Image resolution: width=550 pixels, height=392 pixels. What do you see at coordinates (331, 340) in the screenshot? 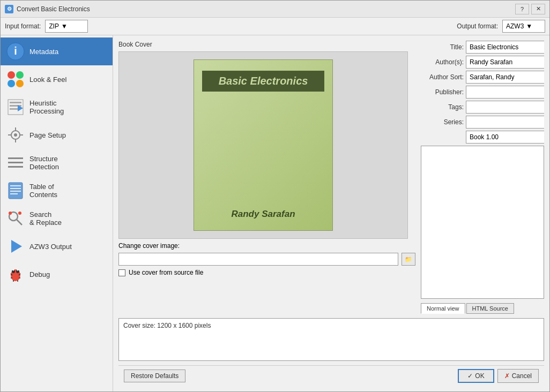
I see `cover-size-area: Cover size: 1200 x 1600 pixels` at bounding box center [331, 340].